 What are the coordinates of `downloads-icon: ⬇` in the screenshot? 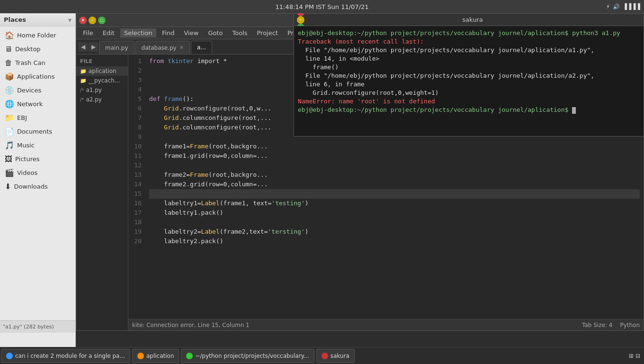 It's located at (8, 187).